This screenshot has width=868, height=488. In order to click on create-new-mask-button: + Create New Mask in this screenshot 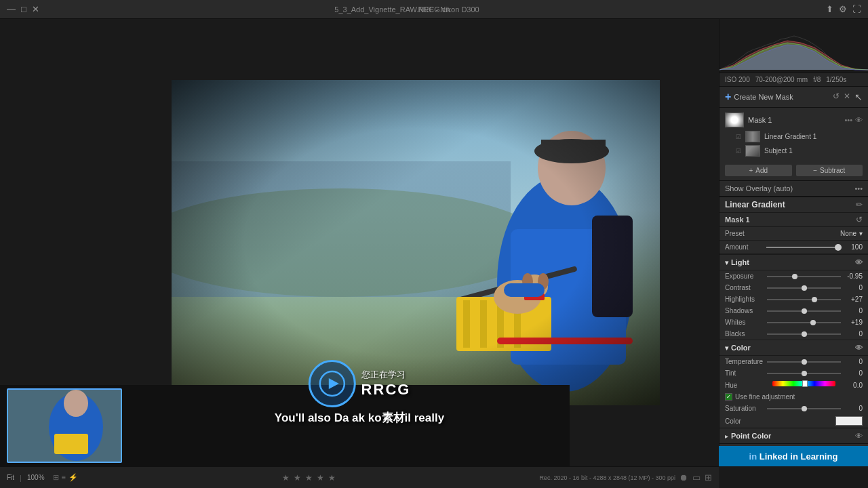, I will do `click(760, 97)`.